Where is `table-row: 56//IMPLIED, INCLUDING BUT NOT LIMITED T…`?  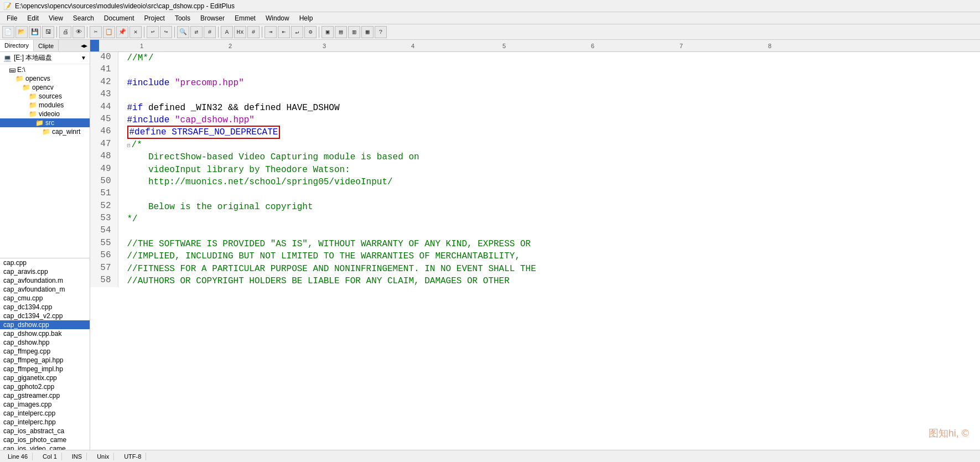
table-row: 56//IMPLIED, INCLUDING BUT NOT LIMITED T… is located at coordinates (535, 256).